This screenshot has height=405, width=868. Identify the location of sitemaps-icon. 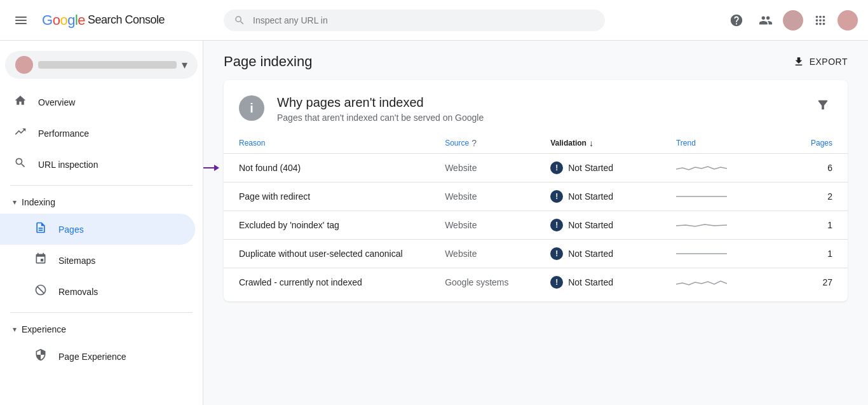
(41, 261).